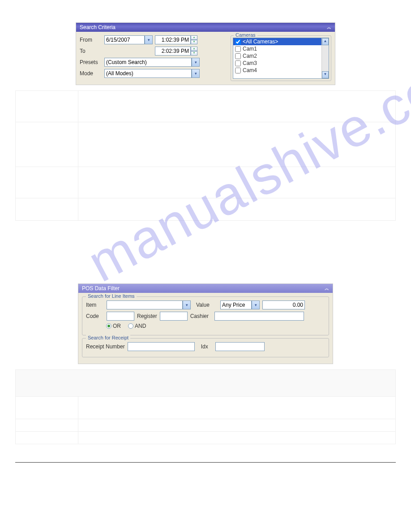 Image resolution: width=411 pixels, height=532 pixels. Describe the element at coordinates (250, 63) in the screenshot. I see `camera-label: Cam3` at that location.